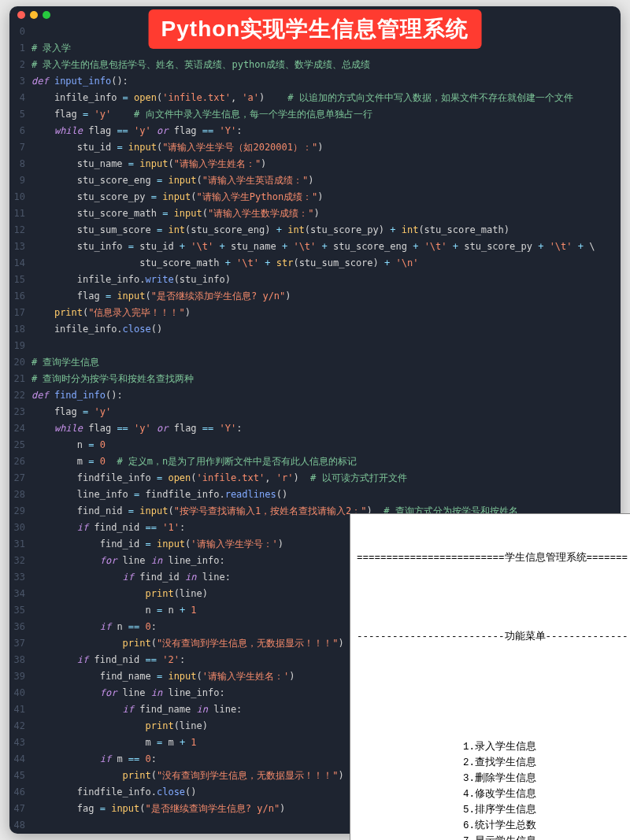 The image size is (630, 840). Describe the element at coordinates (490, 779) in the screenshot. I see `menu-item: 3.删除学生信息` at that location.